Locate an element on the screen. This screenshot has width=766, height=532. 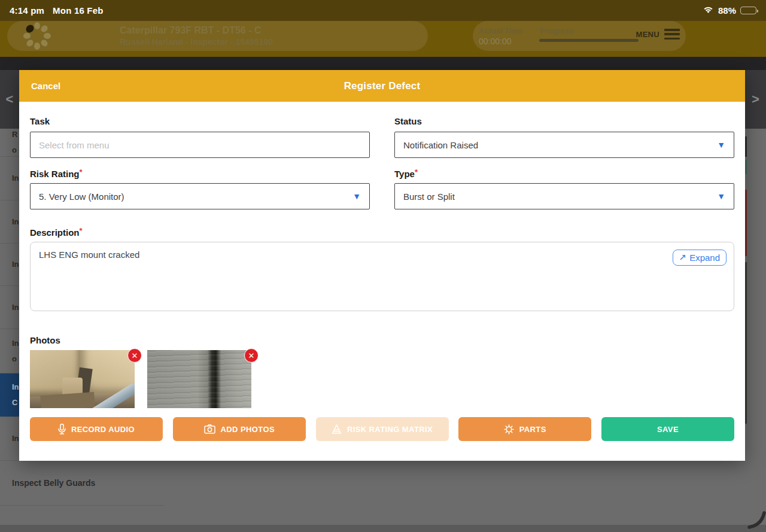
list-item is located at coordinates (83, 515).